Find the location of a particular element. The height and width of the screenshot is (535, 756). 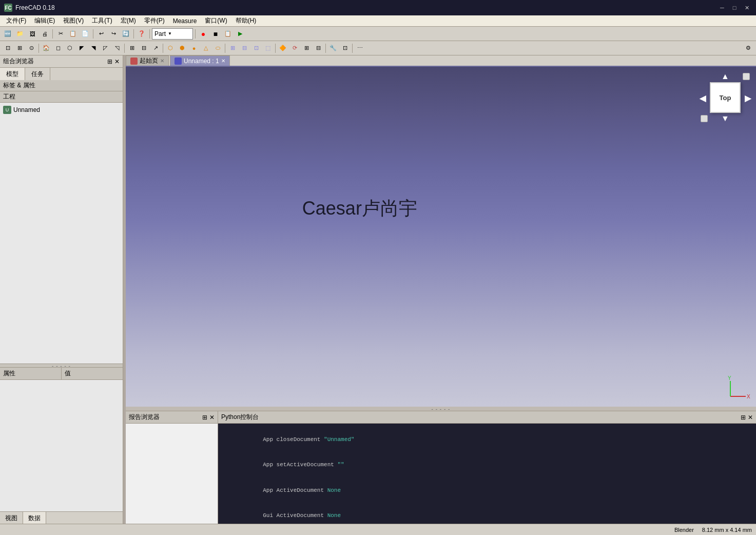

tab-start-page: 起始页 ✕ is located at coordinates (147, 61).